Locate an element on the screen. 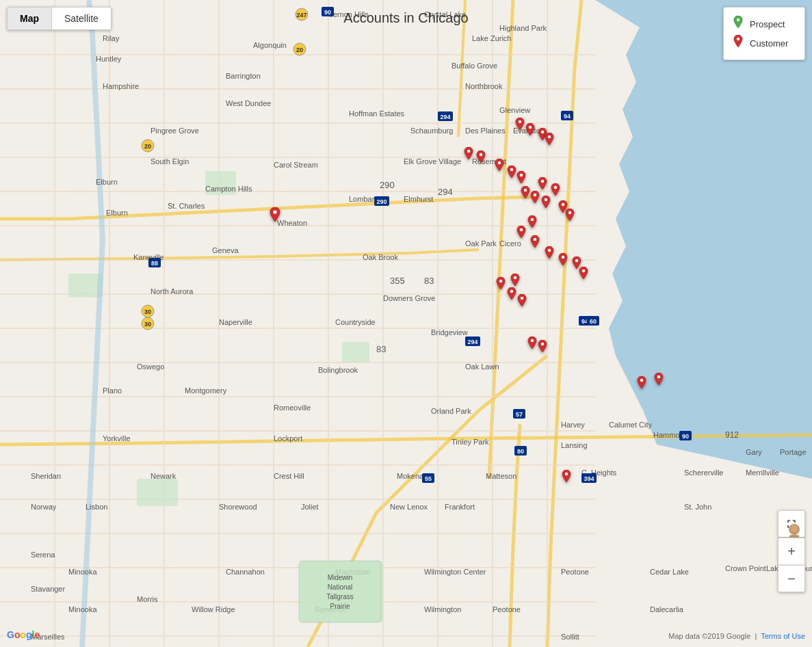  map-data-text: Map data ©2019 Google is located at coordinates (709, 636).